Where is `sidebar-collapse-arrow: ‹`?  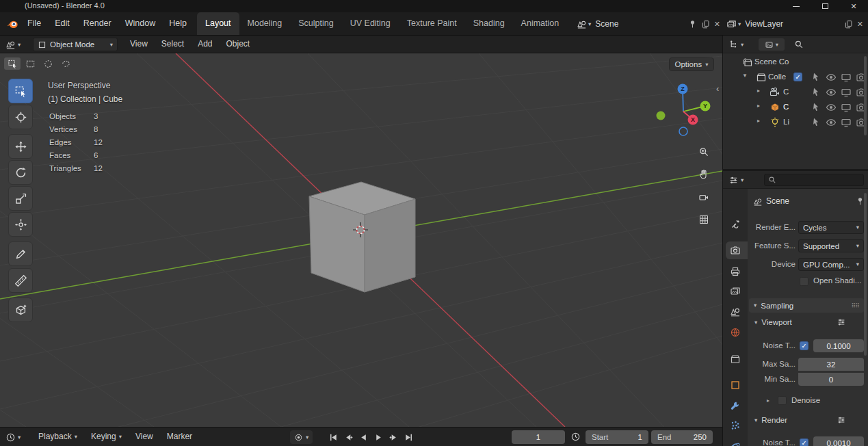 sidebar-collapse-arrow: ‹ is located at coordinates (718, 89).